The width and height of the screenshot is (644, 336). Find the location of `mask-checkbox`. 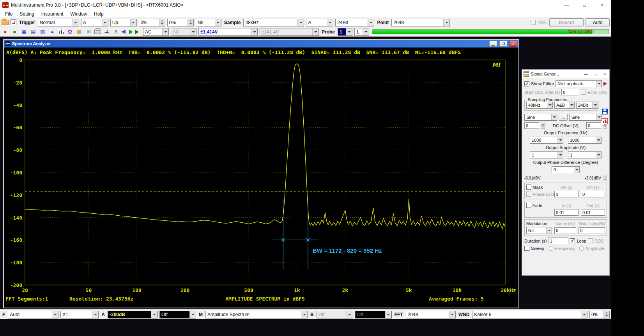

mask-checkbox is located at coordinates (529, 187).